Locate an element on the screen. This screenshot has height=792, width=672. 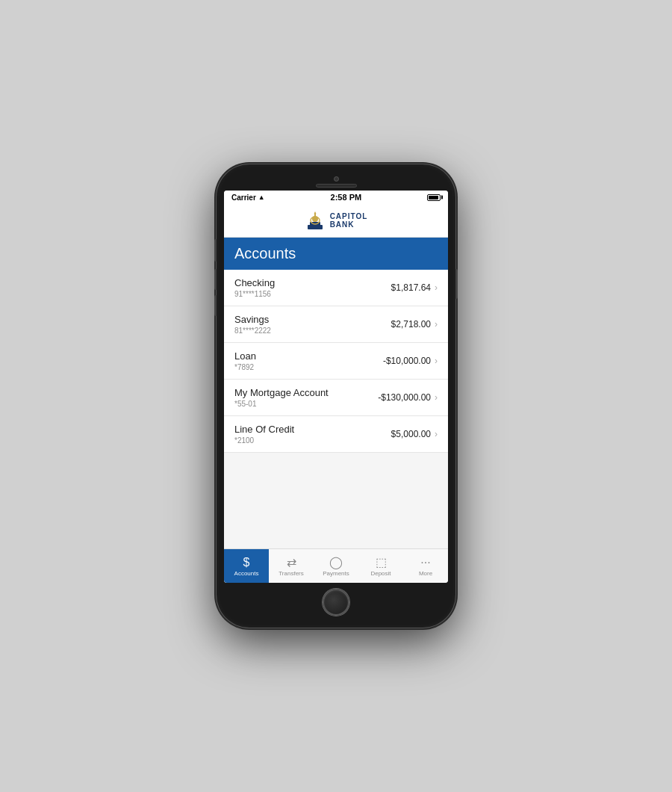
accounts-list: Checking 91****1156 $1,817.64 › Savings … is located at coordinates (336, 409).